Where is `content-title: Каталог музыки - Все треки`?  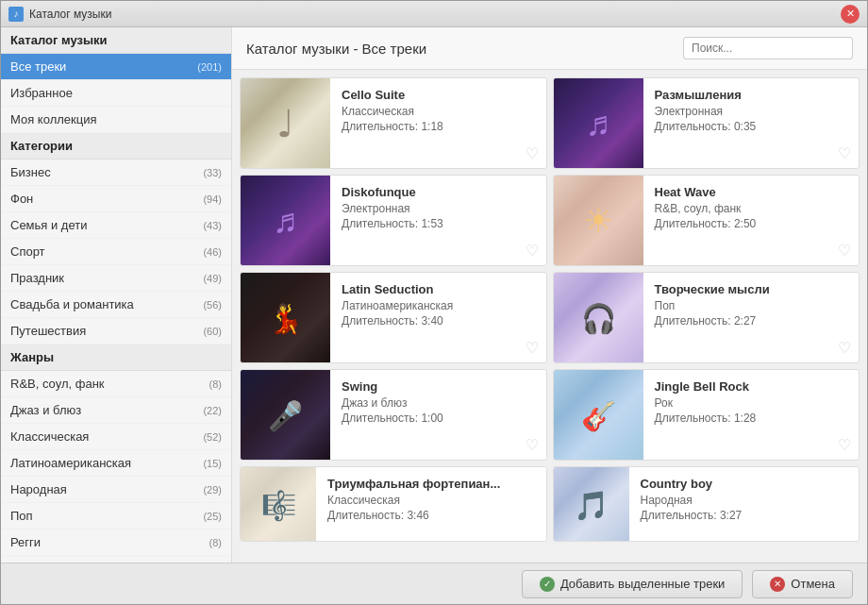
content-title: Каталог музыки - Все треки is located at coordinates (336, 49).